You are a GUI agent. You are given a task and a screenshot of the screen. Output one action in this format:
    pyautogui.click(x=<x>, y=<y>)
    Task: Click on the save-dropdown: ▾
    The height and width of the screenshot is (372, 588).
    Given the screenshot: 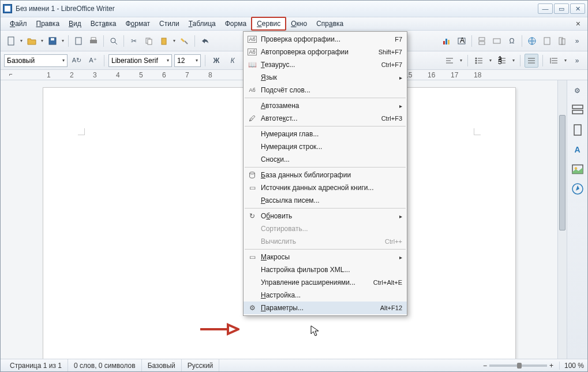 What is the action you would take?
    pyautogui.click(x=63, y=40)
    